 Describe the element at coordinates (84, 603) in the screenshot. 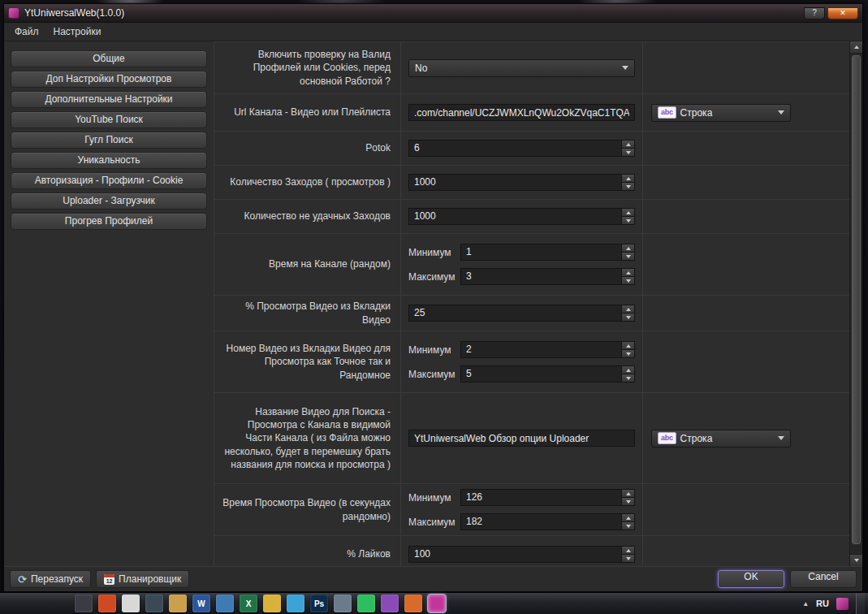

I see `taskbar-app-1-icon` at that location.